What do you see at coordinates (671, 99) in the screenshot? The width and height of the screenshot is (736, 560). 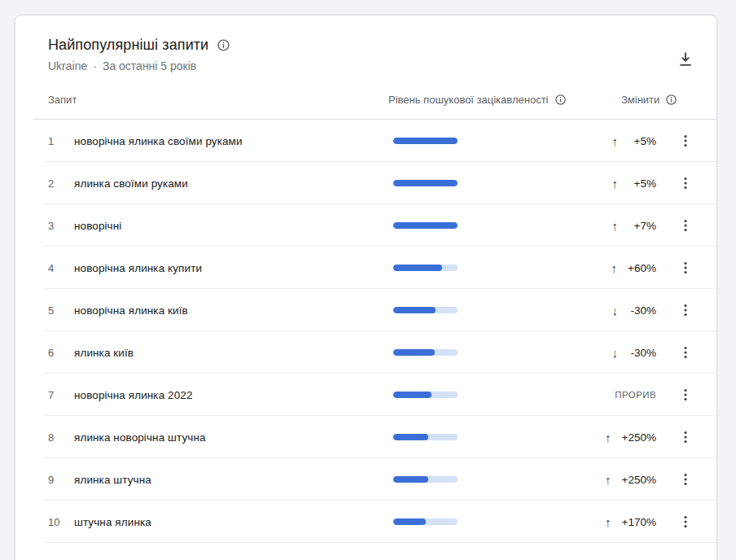 I see `change-info-icon` at bounding box center [671, 99].